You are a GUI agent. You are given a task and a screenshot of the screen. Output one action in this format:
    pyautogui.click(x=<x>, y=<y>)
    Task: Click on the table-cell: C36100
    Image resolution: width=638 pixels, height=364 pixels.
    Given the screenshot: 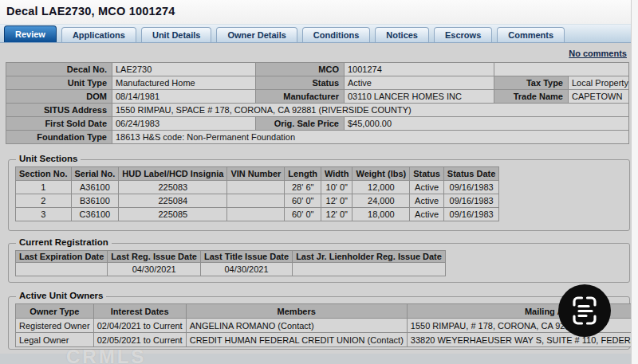 What is the action you would take?
    pyautogui.click(x=95, y=215)
    